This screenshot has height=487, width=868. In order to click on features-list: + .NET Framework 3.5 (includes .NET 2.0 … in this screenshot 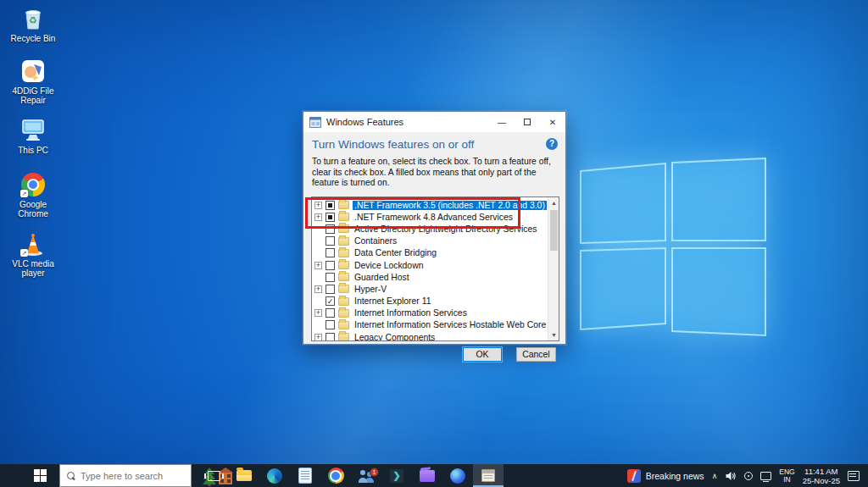, I will do `click(436, 269)`.